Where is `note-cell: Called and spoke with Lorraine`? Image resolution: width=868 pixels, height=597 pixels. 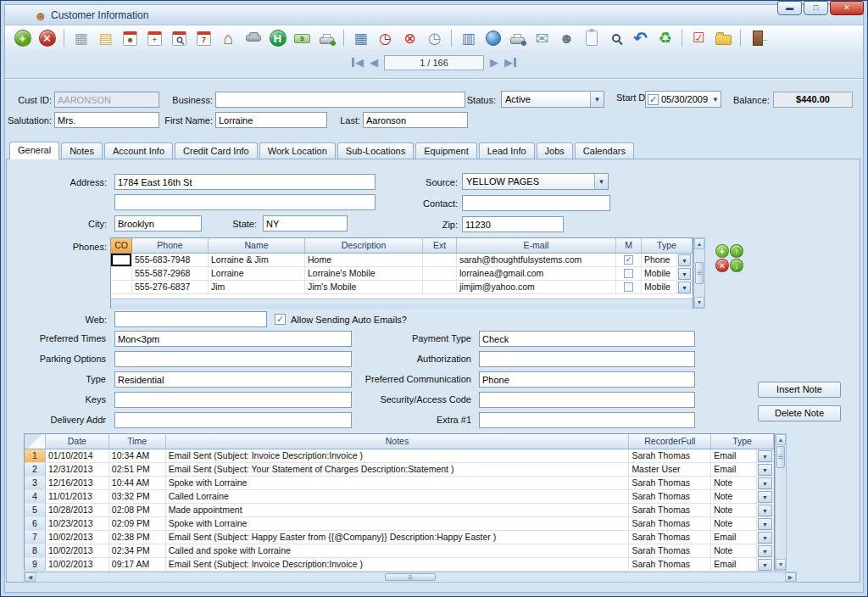
note-cell: Called and spoke with Lorraine is located at coordinates (398, 551).